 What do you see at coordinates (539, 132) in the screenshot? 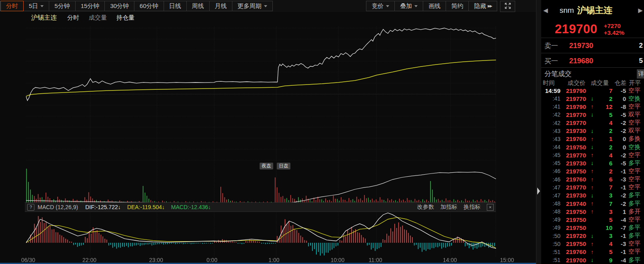
I see `panel-splitter` at bounding box center [539, 132].